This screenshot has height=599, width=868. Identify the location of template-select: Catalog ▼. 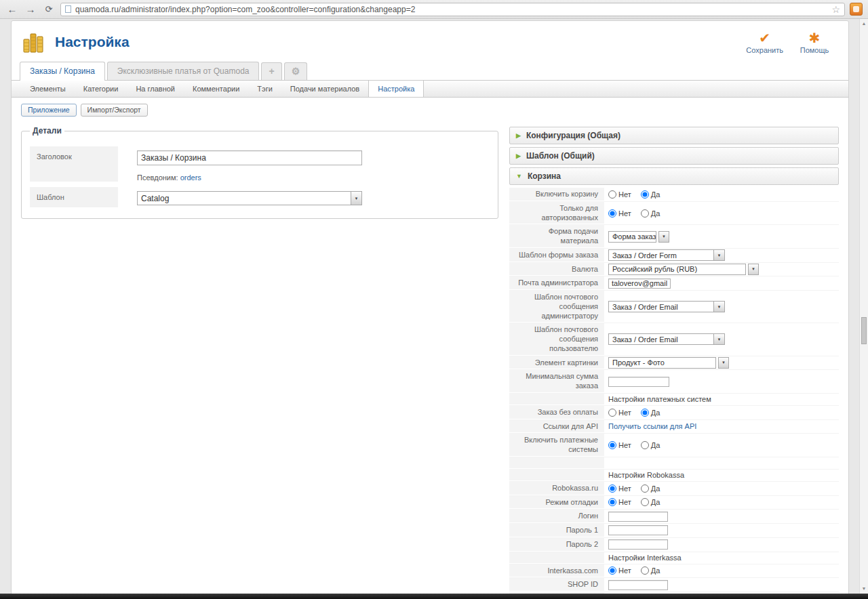
(250, 198).